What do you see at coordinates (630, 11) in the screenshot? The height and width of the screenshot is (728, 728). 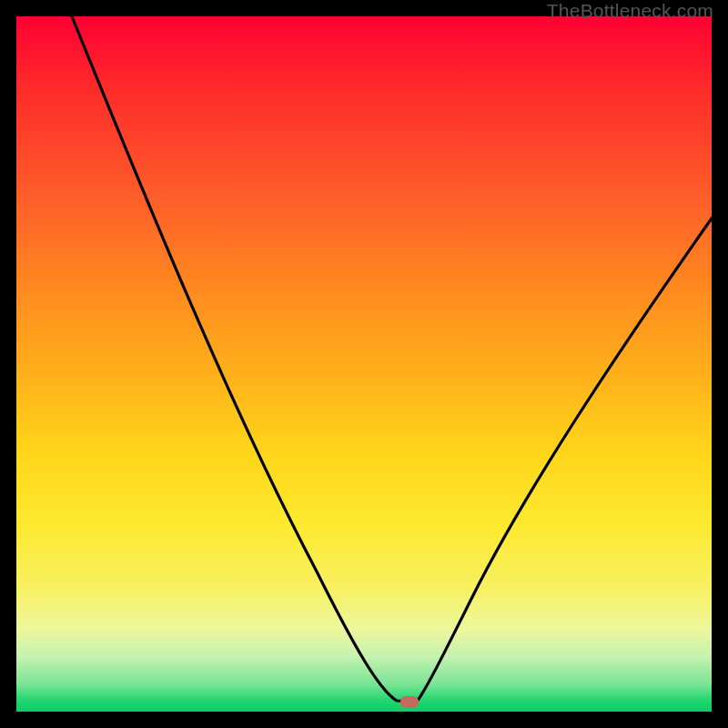 I see `attribution-text: TheBottleneck.com` at bounding box center [630, 11].